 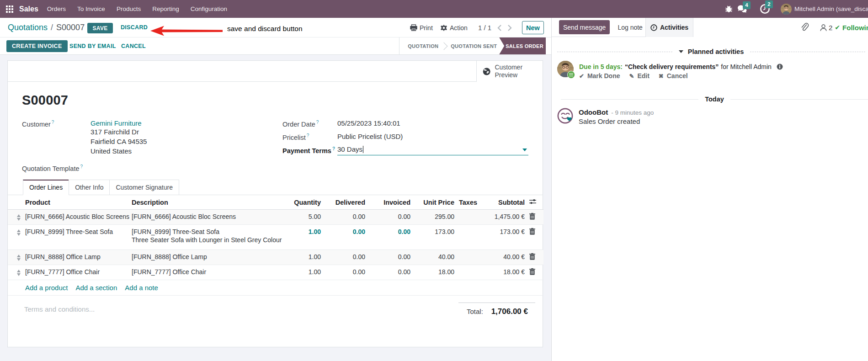 What do you see at coordinates (510, 28) in the screenshot?
I see `pager-next-icon` at bounding box center [510, 28].